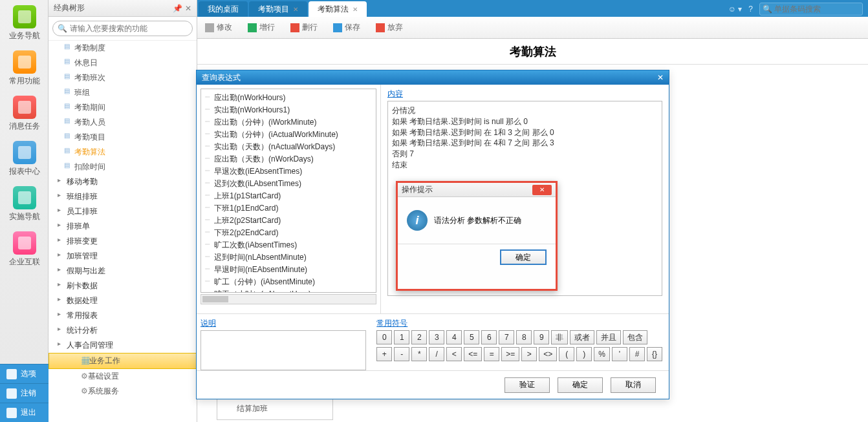 This screenshot has width=868, height=422. What do you see at coordinates (347, 27) in the screenshot?
I see `save-button: 保存` at bounding box center [347, 27].